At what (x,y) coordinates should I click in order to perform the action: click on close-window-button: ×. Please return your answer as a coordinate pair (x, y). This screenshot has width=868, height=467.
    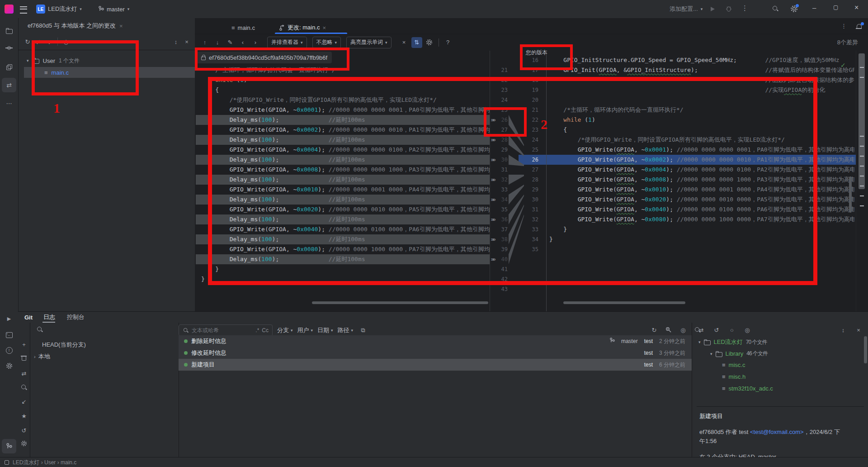
    Looking at the image, I should click on (856, 8).